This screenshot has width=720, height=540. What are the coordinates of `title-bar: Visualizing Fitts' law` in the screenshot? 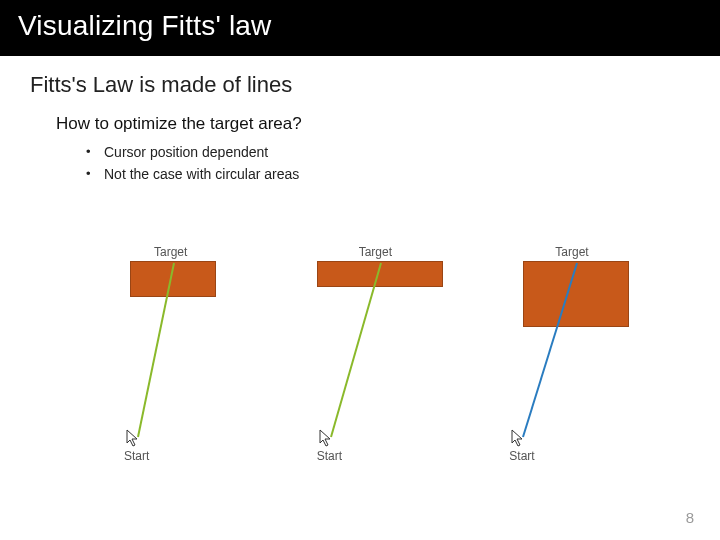 It's located at (360, 28).